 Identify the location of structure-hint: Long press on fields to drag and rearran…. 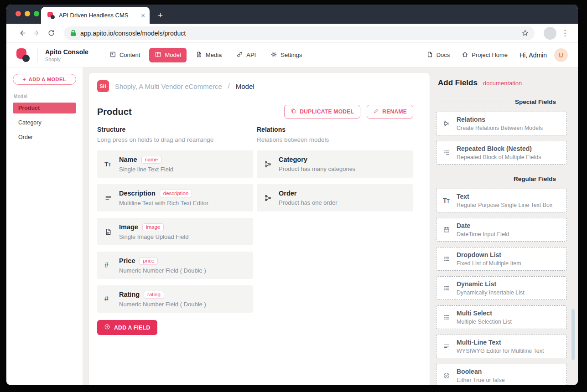
(175, 139).